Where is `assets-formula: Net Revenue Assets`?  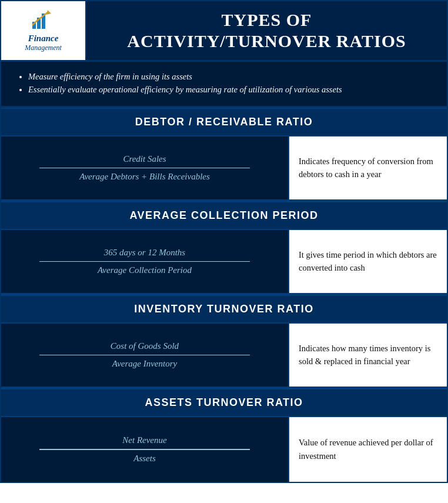 assets-formula: Net Revenue Assets is located at coordinates (145, 449).